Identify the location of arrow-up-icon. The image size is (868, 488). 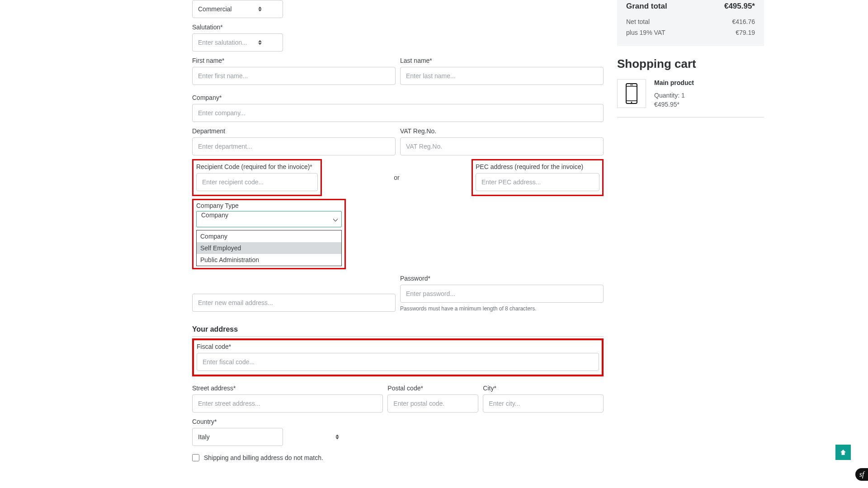
(843, 452).